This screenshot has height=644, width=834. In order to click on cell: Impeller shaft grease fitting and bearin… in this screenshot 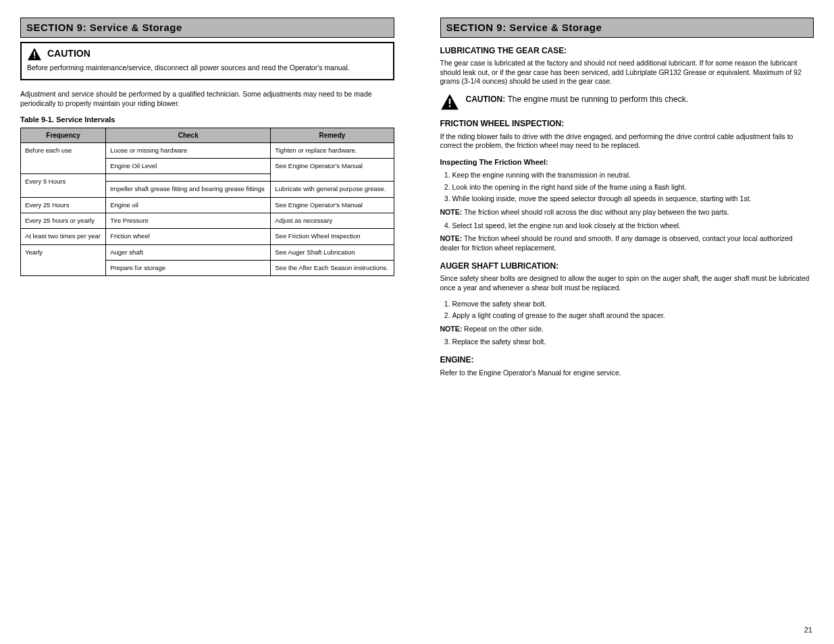, I will do `click(188, 189)`.